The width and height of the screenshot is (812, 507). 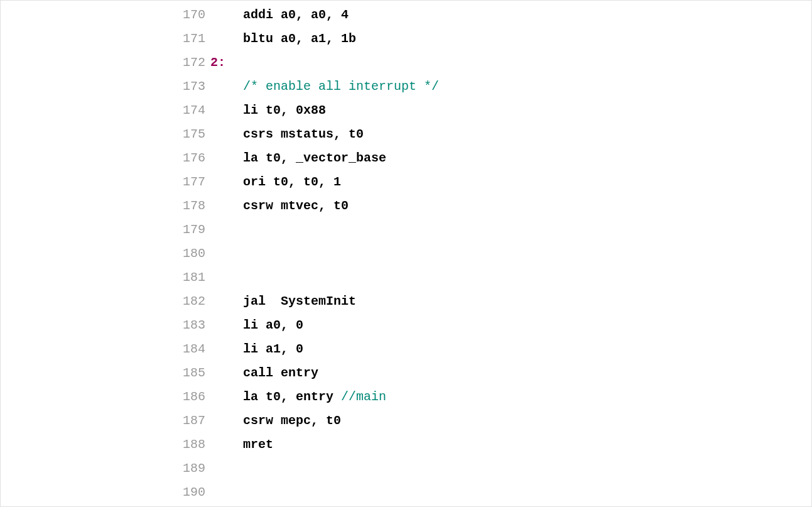 I want to click on instruction: bltu a0, a1, 1b, so click(x=300, y=39).